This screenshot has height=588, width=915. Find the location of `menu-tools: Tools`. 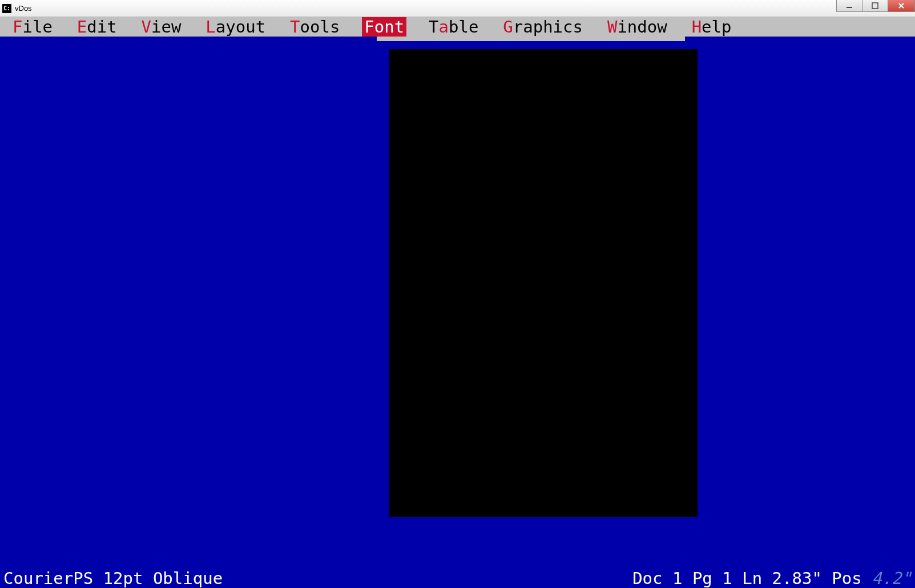

menu-tools: Tools is located at coordinates (315, 27).